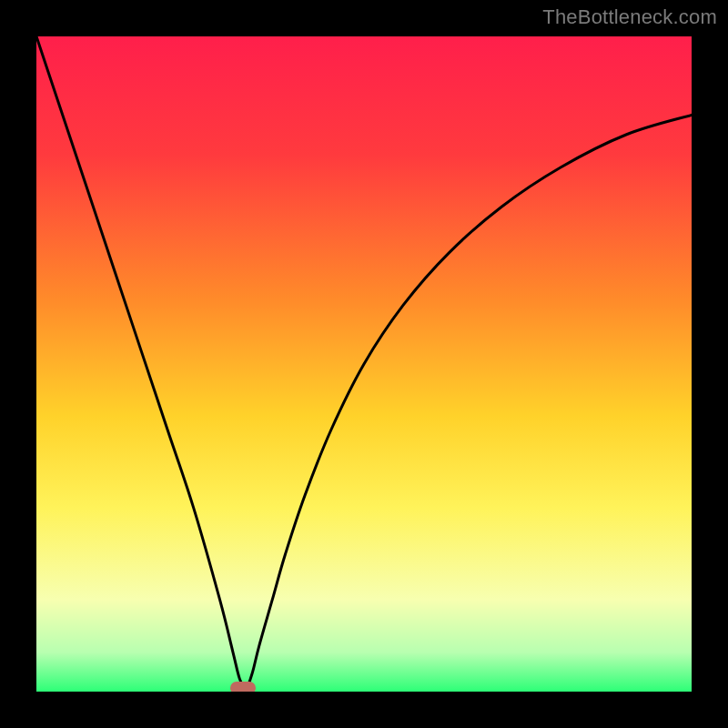 The image size is (728, 728). What do you see at coordinates (630, 17) in the screenshot?
I see `watermark-text: TheBottleneck.com` at bounding box center [630, 17].